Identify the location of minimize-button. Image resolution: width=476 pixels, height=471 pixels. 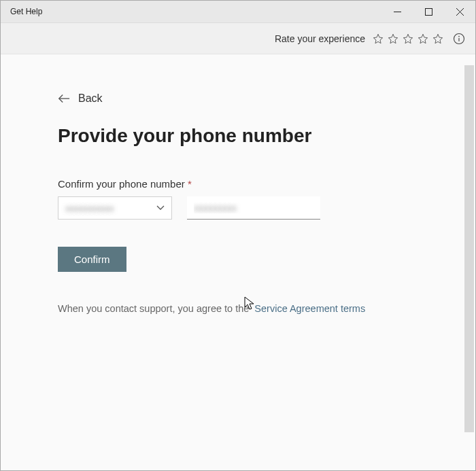
(397, 12).